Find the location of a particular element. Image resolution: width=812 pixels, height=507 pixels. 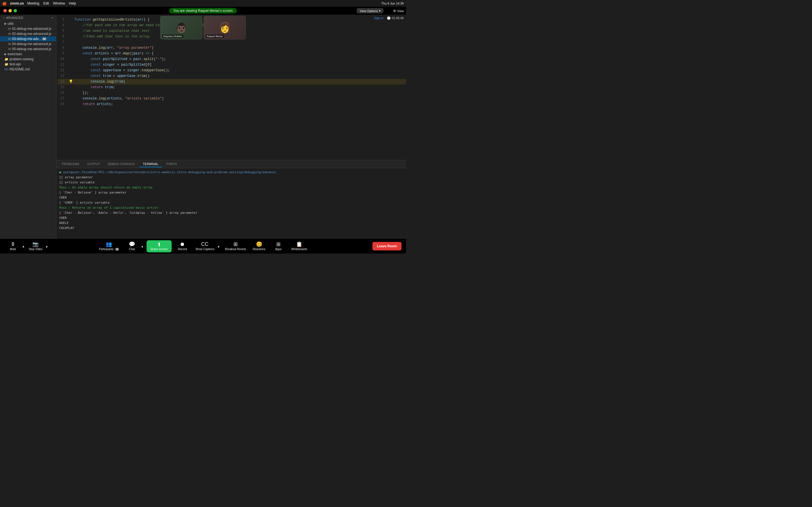

view-label: View is located at coordinates (400, 11).